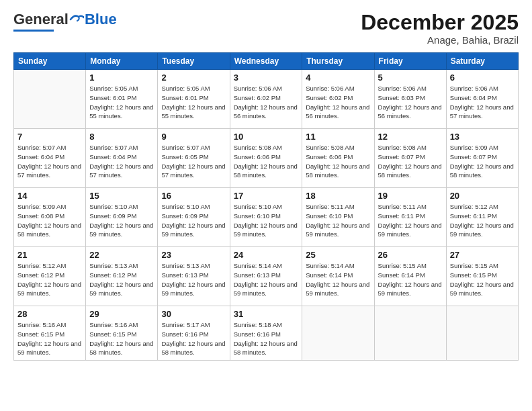 The width and height of the screenshot is (532, 411). What do you see at coordinates (410, 157) in the screenshot?
I see `sunset-text: Sunset: 6:07 PM` at bounding box center [410, 157].